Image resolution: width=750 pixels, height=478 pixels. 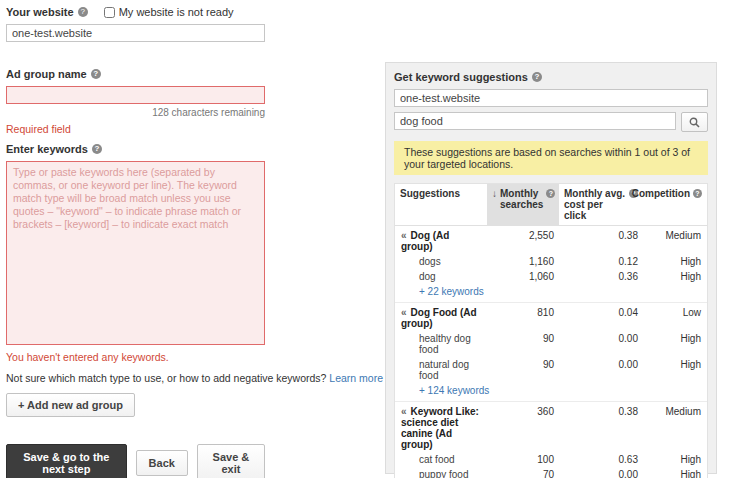 I want to click on suggestion-group: Keyword Like: science diet canine (Ad gr…, so click(x=551, y=440).